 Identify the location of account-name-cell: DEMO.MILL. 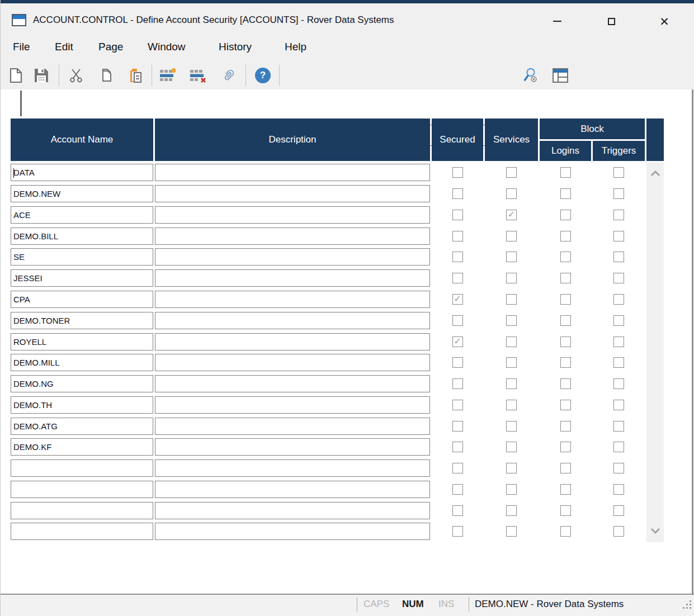
(82, 362).